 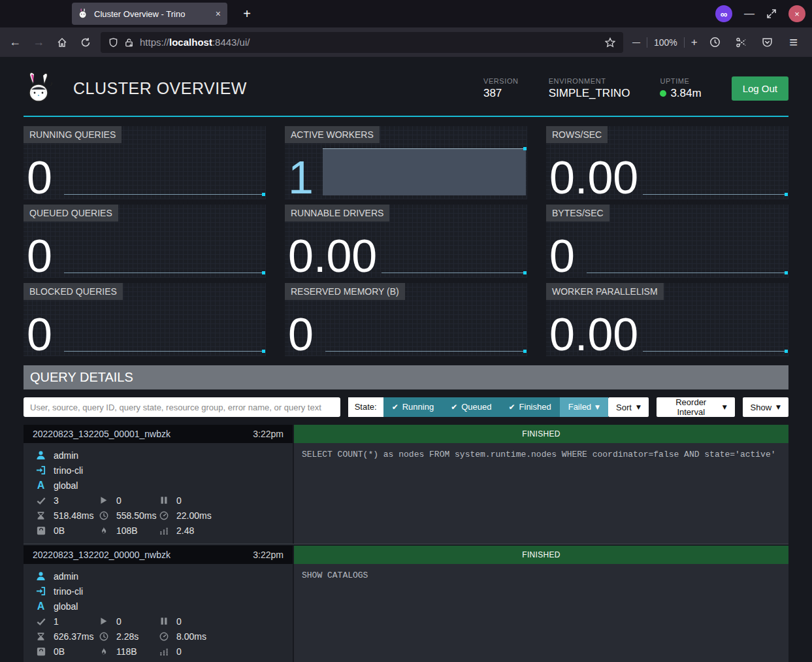 I want to click on query-filter-toolbar: State: ✔ Running ✔ Queued ✔ Finished Fai…, so click(x=406, y=407).